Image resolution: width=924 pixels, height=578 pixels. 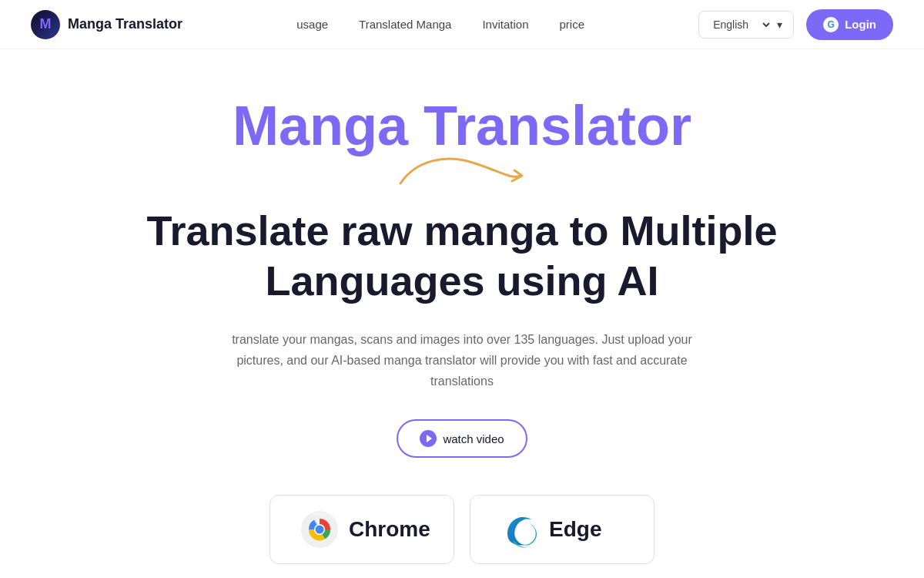 I want to click on browser-buttons: Chrome, so click(x=462, y=529).